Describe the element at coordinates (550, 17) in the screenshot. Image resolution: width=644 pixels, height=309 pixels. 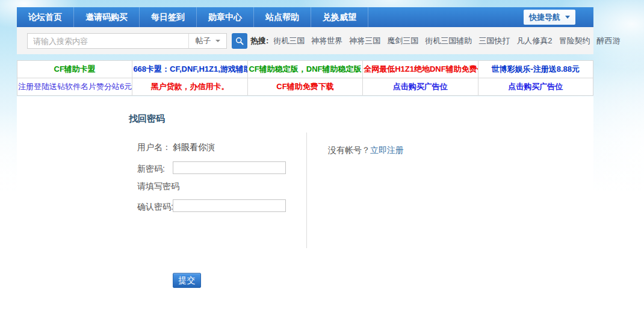
I see `quick-nav-button: 快捷导航` at that location.